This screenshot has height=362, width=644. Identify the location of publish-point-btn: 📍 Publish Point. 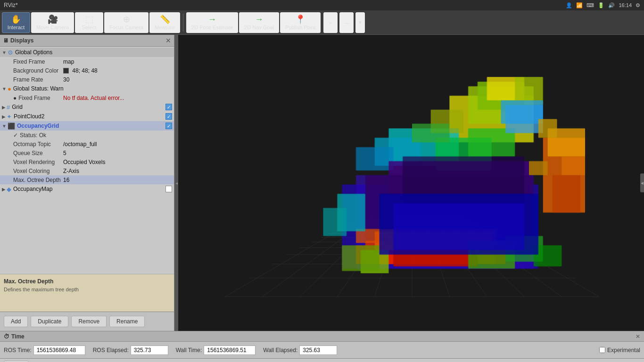
(300, 23).